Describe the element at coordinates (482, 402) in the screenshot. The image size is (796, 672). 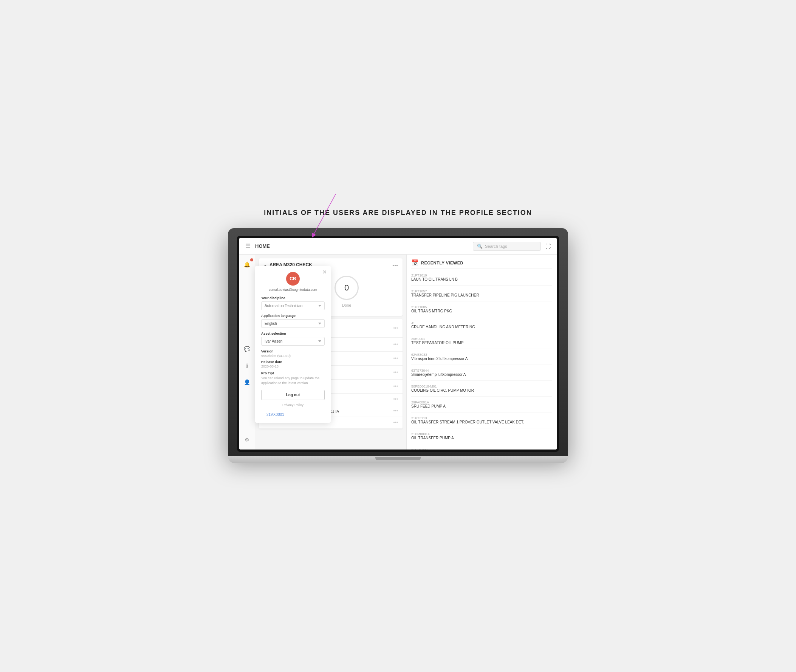
I see `rv-code: 29PA0001A` at that location.